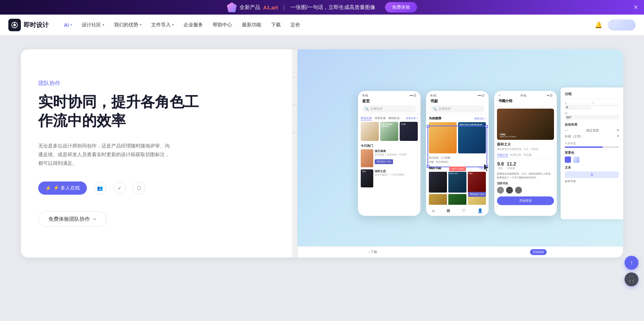 The height and width of the screenshot is (321, 644). Describe the element at coordinates (322, 25) in the screenshot. I see `header: 即时设计 Ai ▾ 设计社区 ▾ 我们的优势 ▾ 文件导入 ▾ 企业服务 帮助中…` at that location.